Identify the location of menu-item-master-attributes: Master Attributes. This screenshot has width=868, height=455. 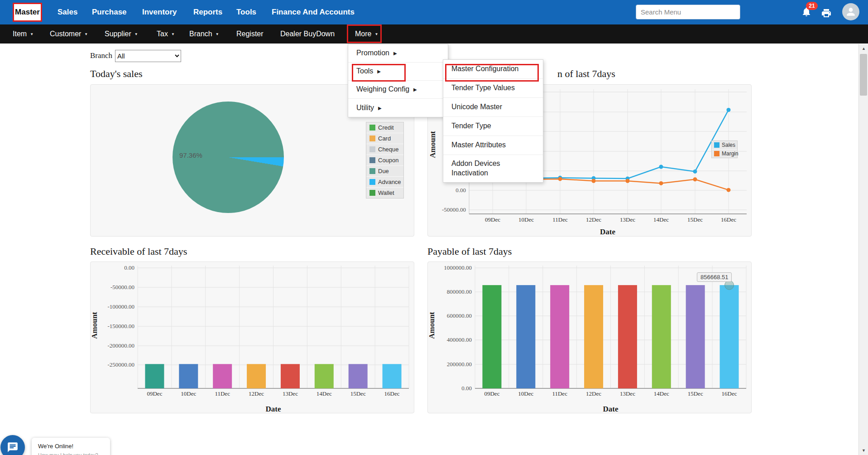
(493, 145).